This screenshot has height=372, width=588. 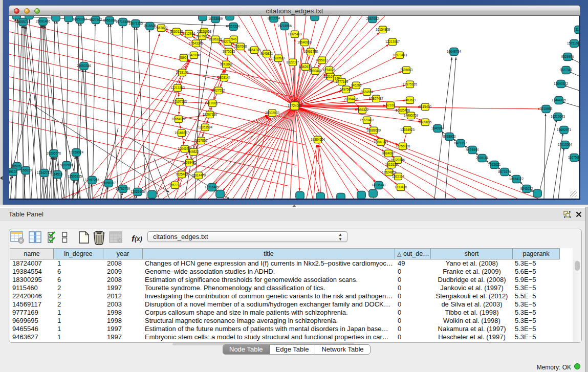 What do you see at coordinates (67, 165) in the screenshot?
I see `svg-text: 9097568` at bounding box center [67, 165].